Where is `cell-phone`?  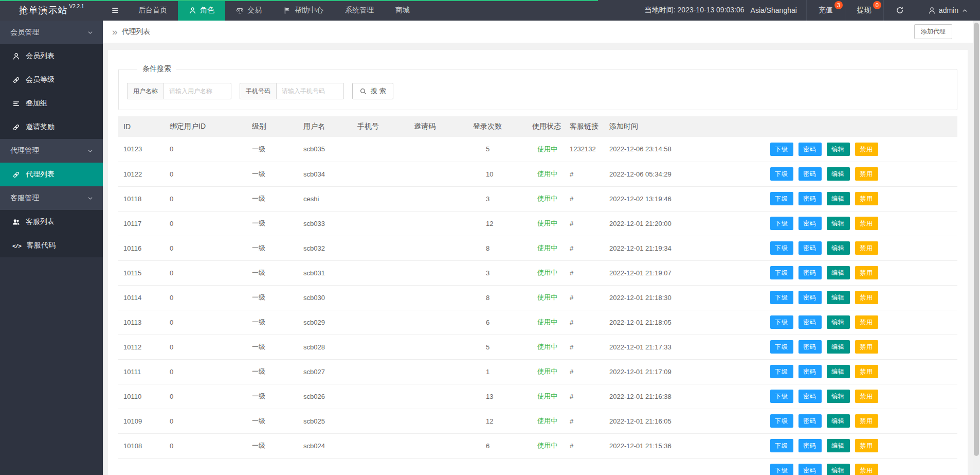
cell-phone is located at coordinates (380, 421).